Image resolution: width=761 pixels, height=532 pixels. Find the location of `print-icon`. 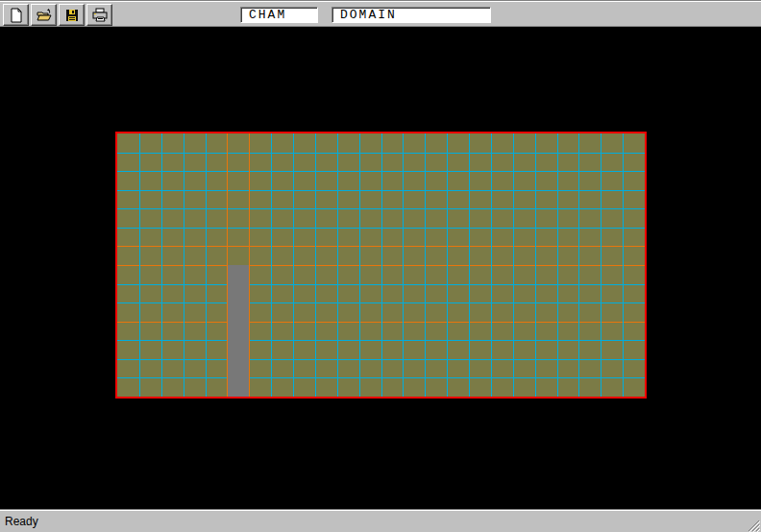

print-icon is located at coordinates (100, 15).